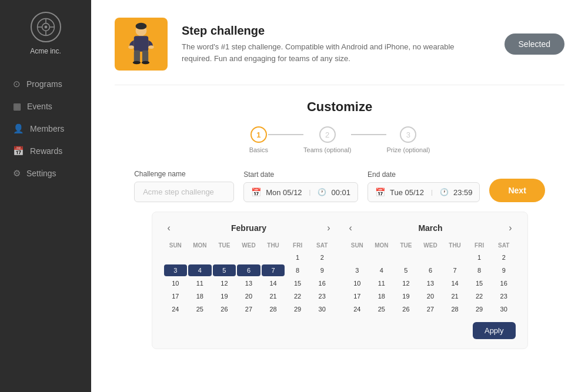 This screenshot has height=392, width=588. I want to click on day-header: WED, so click(430, 246).